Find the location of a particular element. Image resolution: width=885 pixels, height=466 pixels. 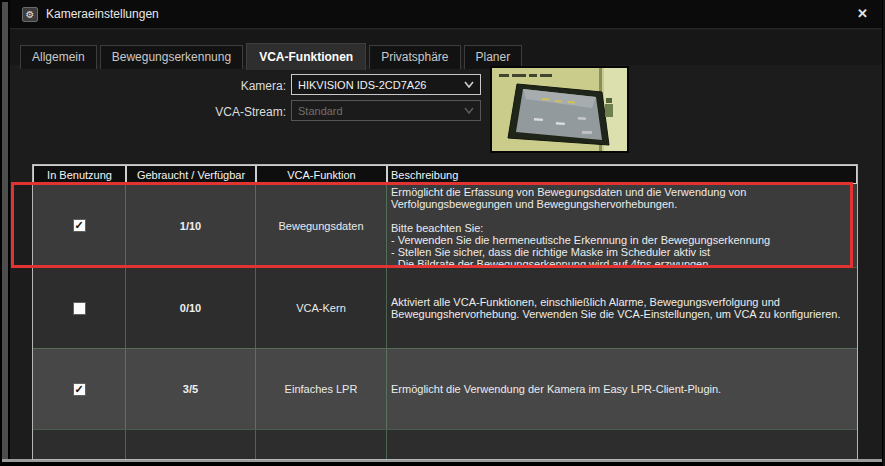

column-header-in-benutzung: In Benutzung is located at coordinates (80, 174).